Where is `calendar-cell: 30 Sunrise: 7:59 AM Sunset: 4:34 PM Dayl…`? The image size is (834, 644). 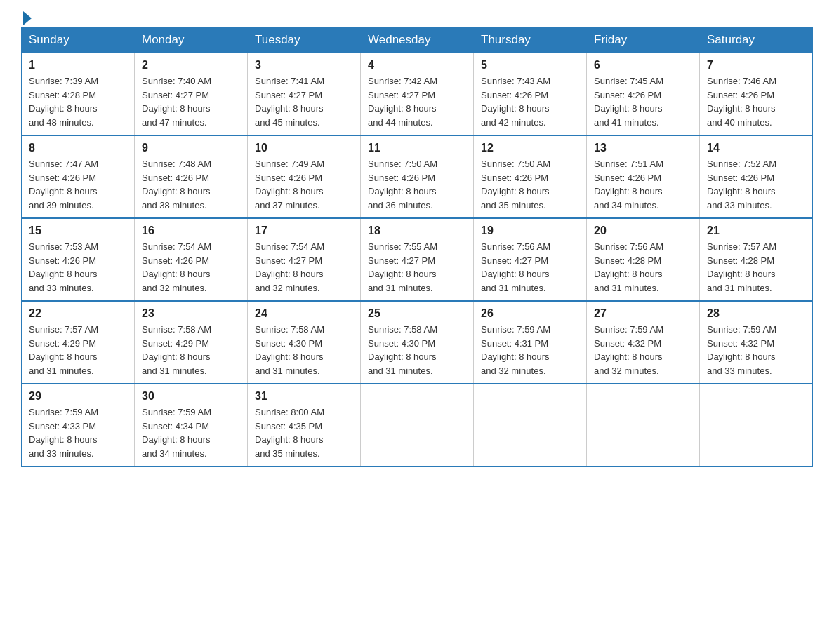 calendar-cell: 30 Sunrise: 7:59 AM Sunset: 4:34 PM Dayl… is located at coordinates (191, 425).